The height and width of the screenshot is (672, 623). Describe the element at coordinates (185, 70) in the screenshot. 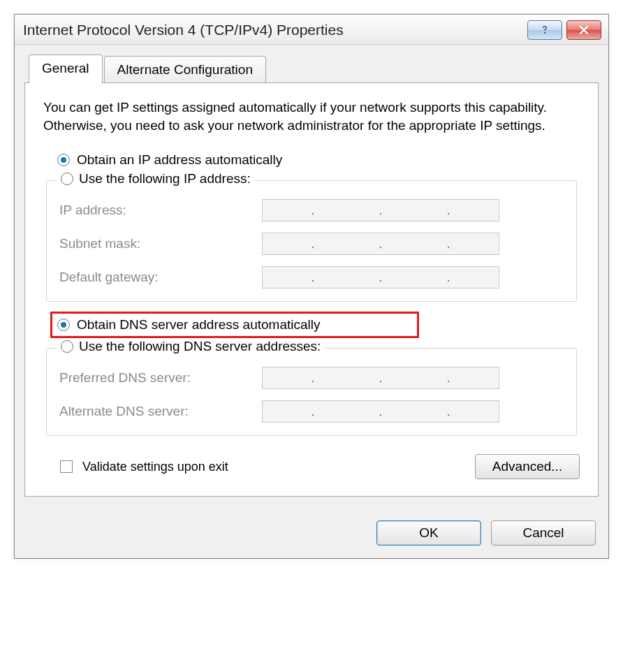

I see `tab-alternate: Alternate Configuration` at that location.